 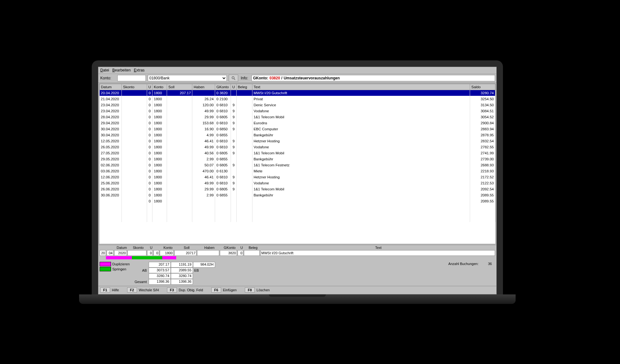 What do you see at coordinates (187, 78) in the screenshot?
I see `konto-select: 01800/Bank` at bounding box center [187, 78].